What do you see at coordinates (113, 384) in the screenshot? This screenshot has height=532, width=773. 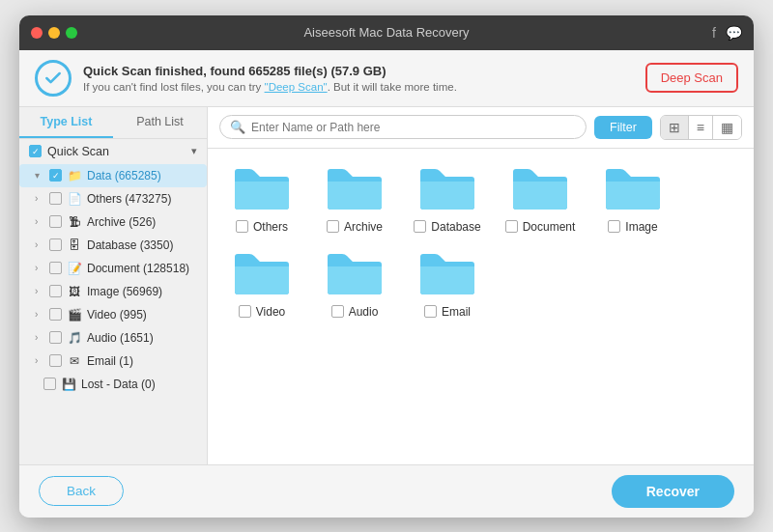 I see `sidebar-item-lost-data: 💾 Lost - Data (0)` at bounding box center [113, 384].